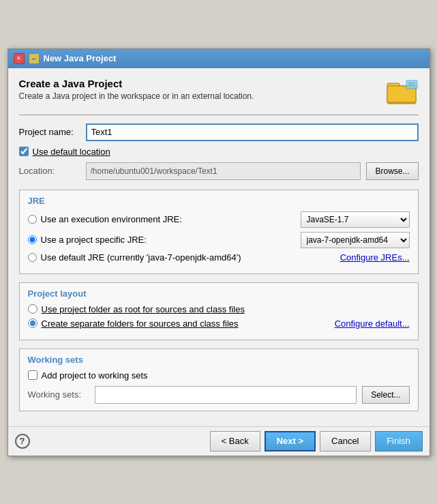 This screenshot has width=437, height=504. I want to click on jre-specific-dropdown: java-7-openjdk-amd64, so click(355, 240).